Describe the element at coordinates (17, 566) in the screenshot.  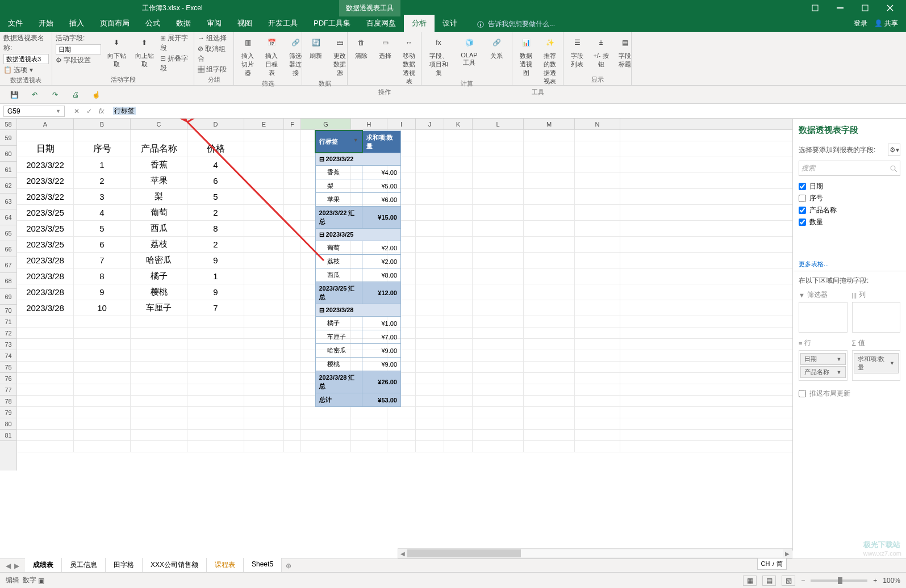
I see `sheet-nav-next: ▶` at that location.